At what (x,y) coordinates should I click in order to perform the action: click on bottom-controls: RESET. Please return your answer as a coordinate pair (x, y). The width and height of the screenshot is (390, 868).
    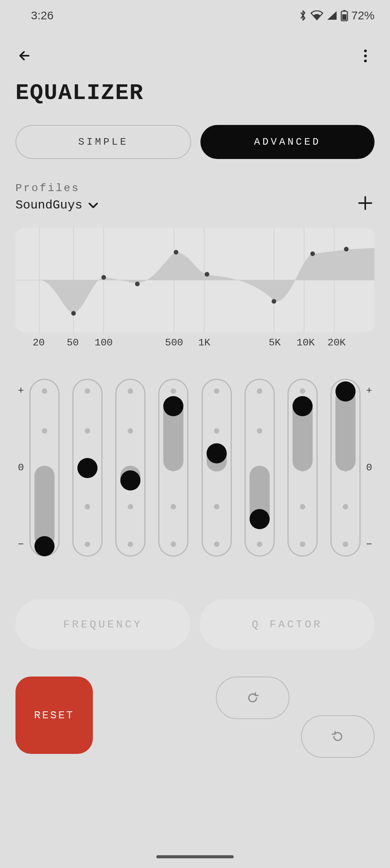
    Looking at the image, I should click on (195, 700).